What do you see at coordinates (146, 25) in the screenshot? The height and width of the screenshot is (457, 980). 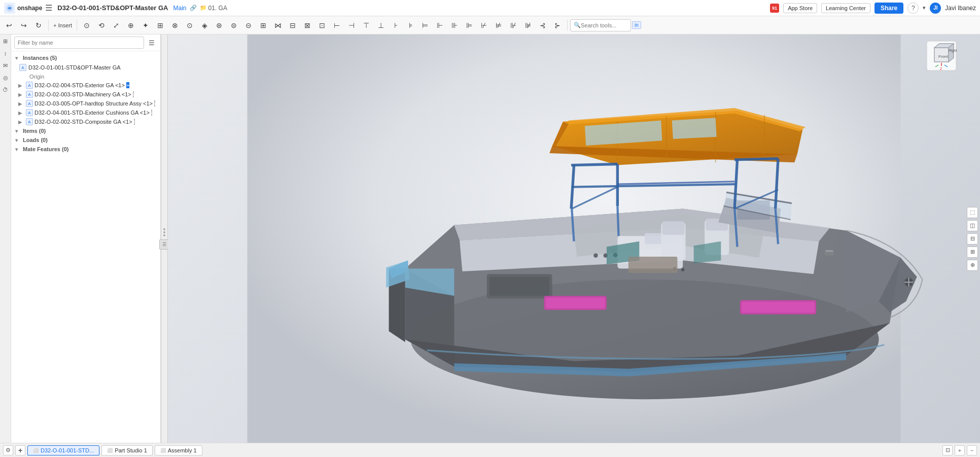 I see `tool-5: ✦` at bounding box center [146, 25].